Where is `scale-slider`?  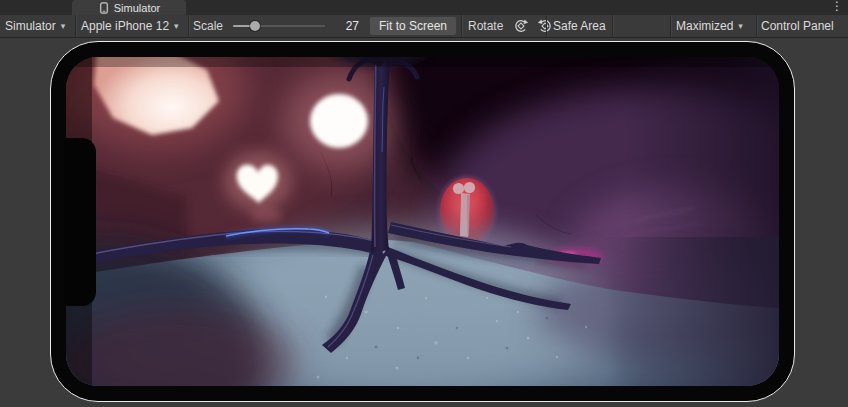 scale-slider is located at coordinates (279, 26).